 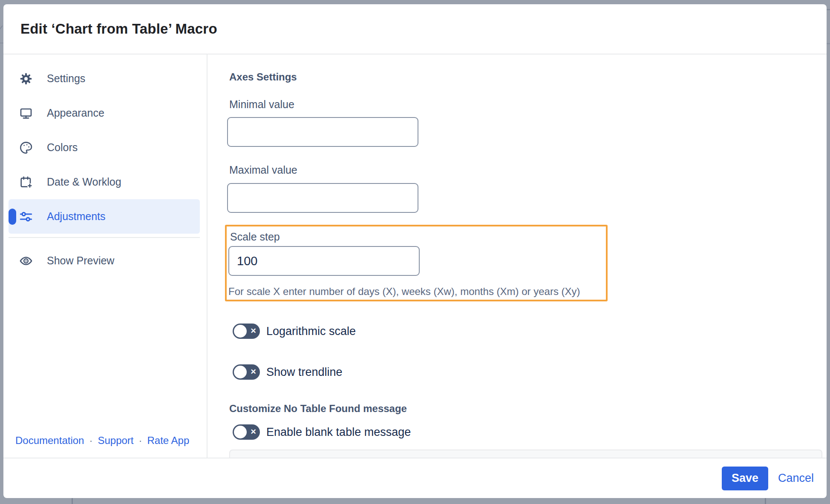 What do you see at coordinates (246, 331) in the screenshot?
I see `logarithmic-scale-toggle: ✕` at bounding box center [246, 331].